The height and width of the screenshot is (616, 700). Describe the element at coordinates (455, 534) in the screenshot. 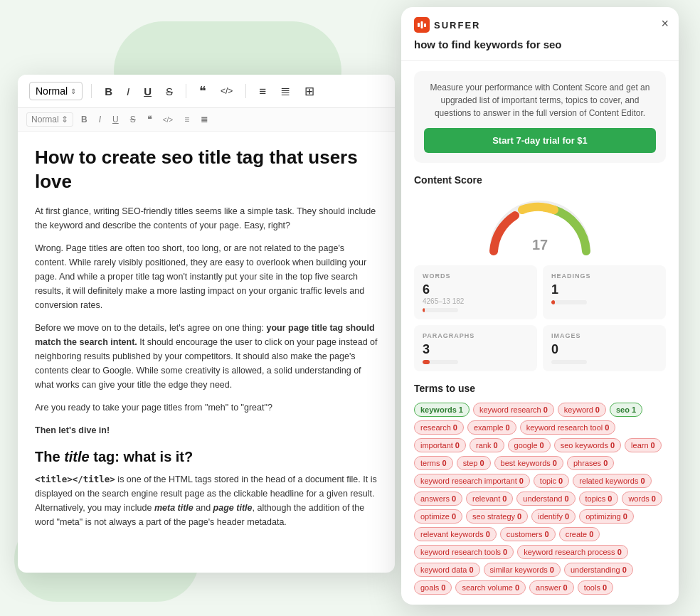

I see `term-tag: relevant keywords 0` at that location.